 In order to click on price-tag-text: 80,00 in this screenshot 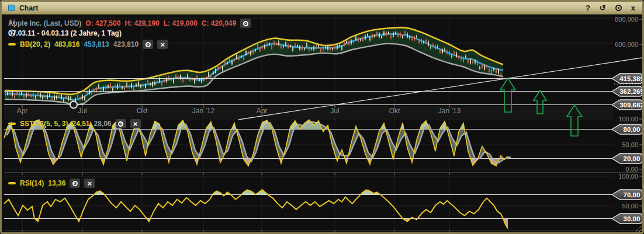, I will do `click(632, 130)`.